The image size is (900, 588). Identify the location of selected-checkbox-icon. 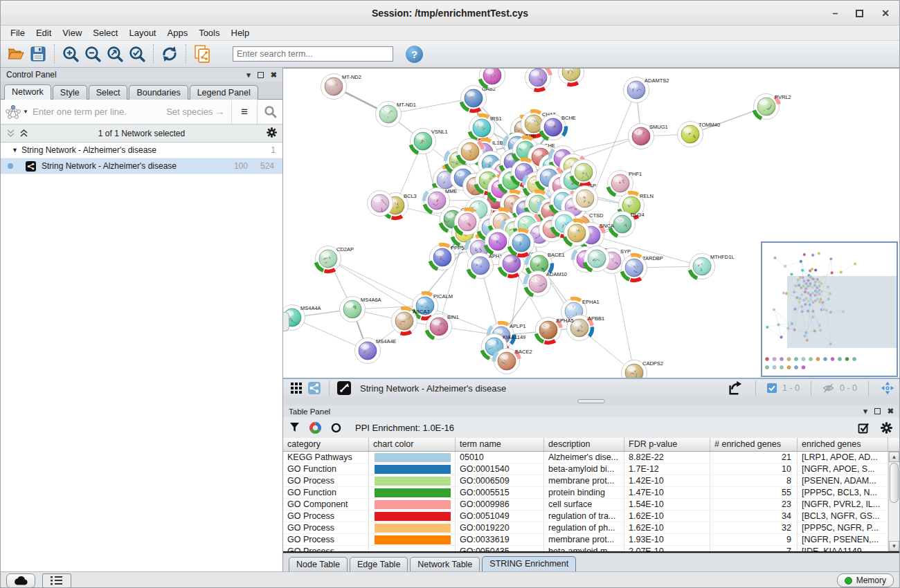
(772, 388).